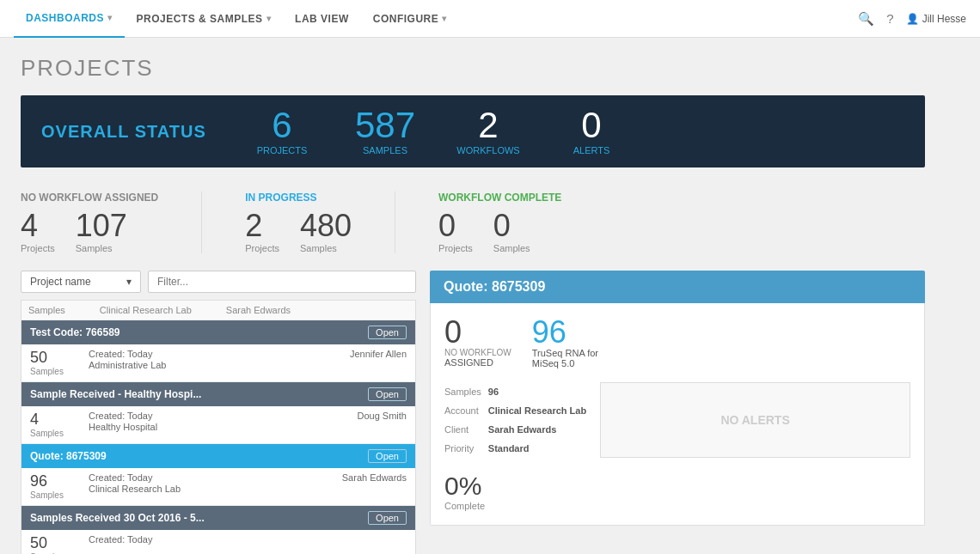 The height and width of the screenshot is (554, 980). What do you see at coordinates (81, 282) in the screenshot?
I see `project-name-dropdown: Project name ▾` at bounding box center [81, 282].